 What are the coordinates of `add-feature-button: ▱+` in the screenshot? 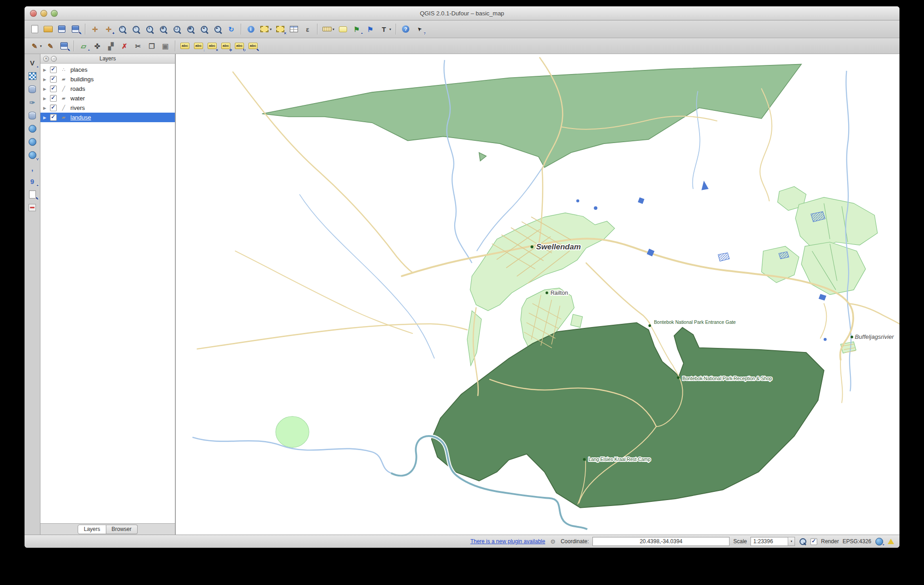 It's located at (84, 46).